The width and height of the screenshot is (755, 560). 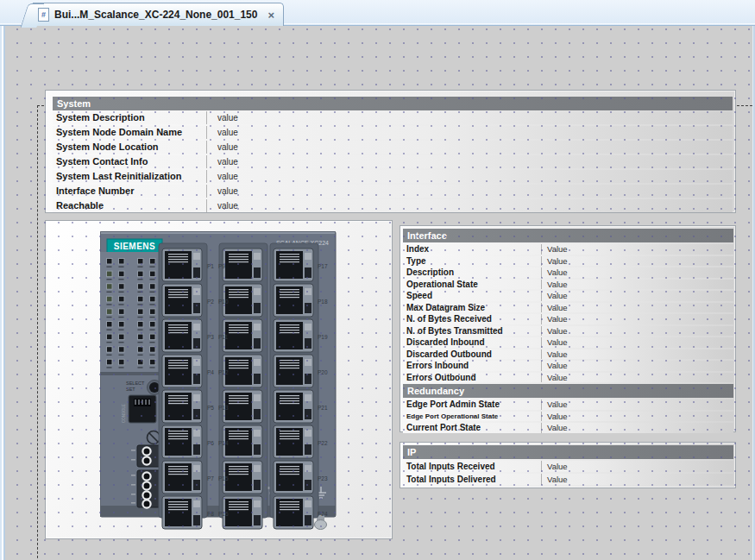 I want to click on field-label: Total Inputs Delivered, so click(x=472, y=480).